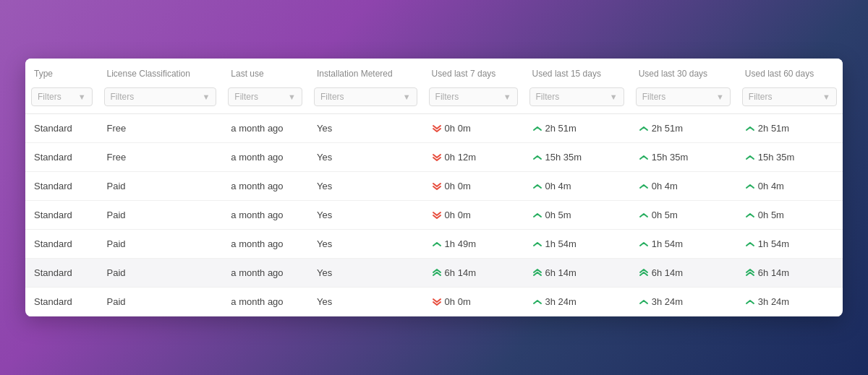 The width and height of the screenshot is (868, 375). What do you see at coordinates (564, 158) in the screenshot?
I see `usage-value: 15h 35m` at bounding box center [564, 158].